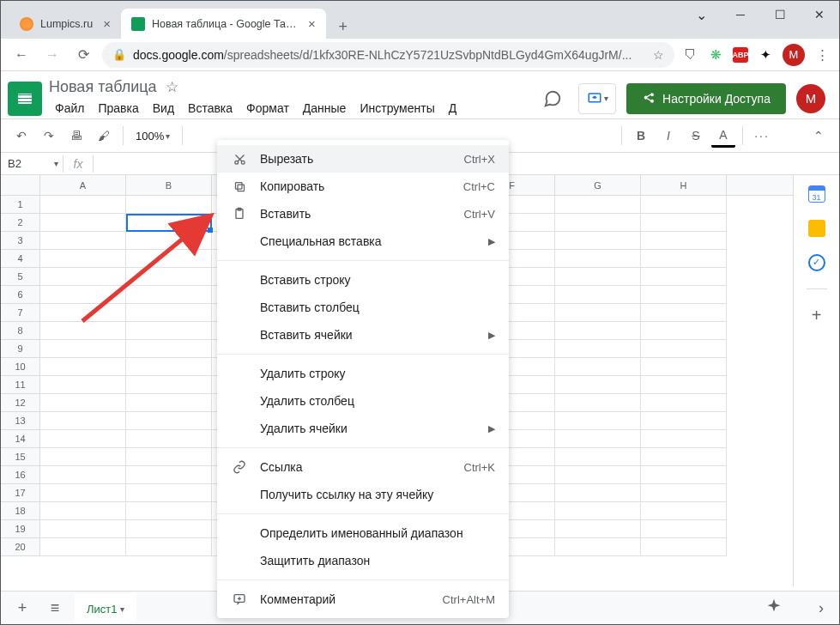  Describe the element at coordinates (684, 185) in the screenshot. I see `col-header: H` at that location.